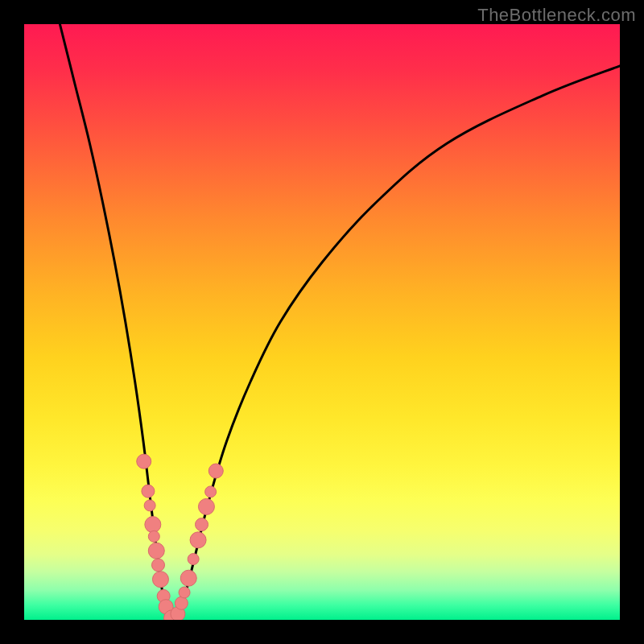 The height and width of the screenshot is (644, 644). I want to click on data-markers, so click(180, 537).